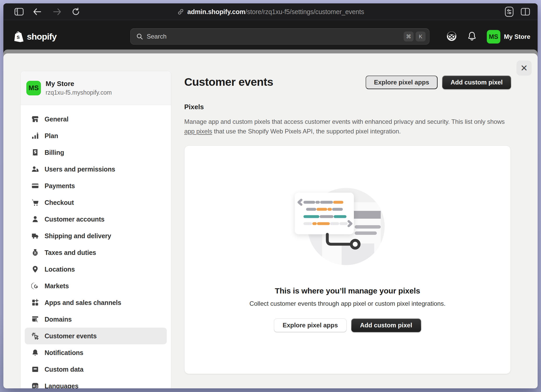  What do you see at coordinates (96, 319) in the screenshot?
I see `sidebar-item-domains: Domains` at bounding box center [96, 319].